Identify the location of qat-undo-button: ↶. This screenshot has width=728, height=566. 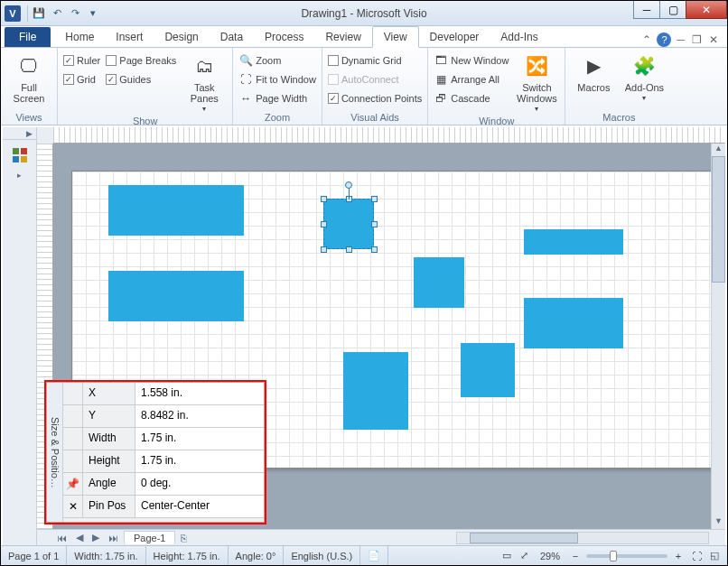
(57, 14).